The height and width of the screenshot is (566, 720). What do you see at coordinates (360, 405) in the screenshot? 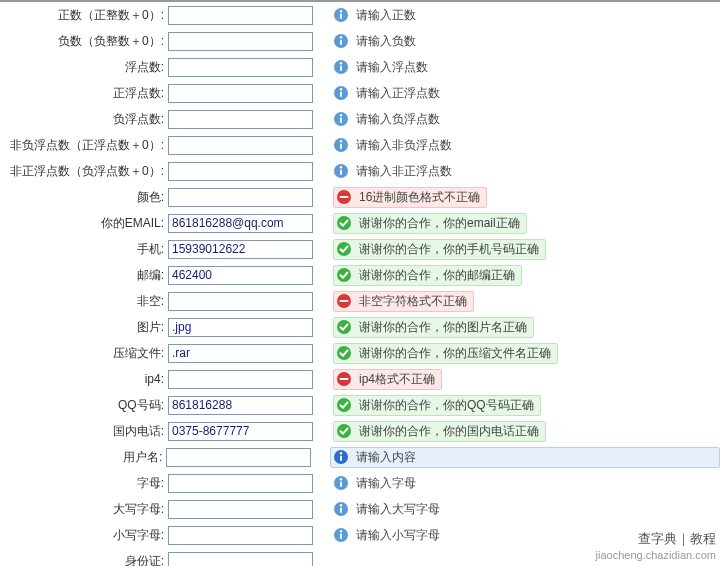
I see `form-row: QQ号码:谢谢你的合作，你的QQ号码正确` at bounding box center [360, 405].